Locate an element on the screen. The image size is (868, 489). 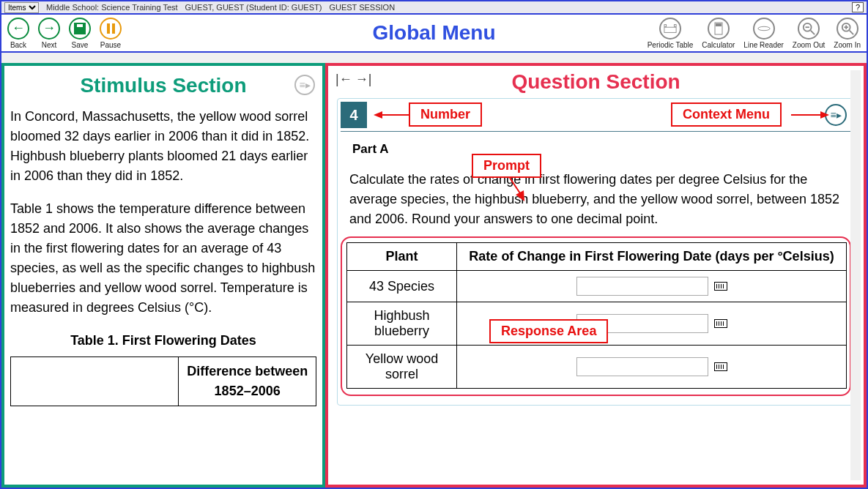
linereader-label: Line Reader is located at coordinates (763, 45).